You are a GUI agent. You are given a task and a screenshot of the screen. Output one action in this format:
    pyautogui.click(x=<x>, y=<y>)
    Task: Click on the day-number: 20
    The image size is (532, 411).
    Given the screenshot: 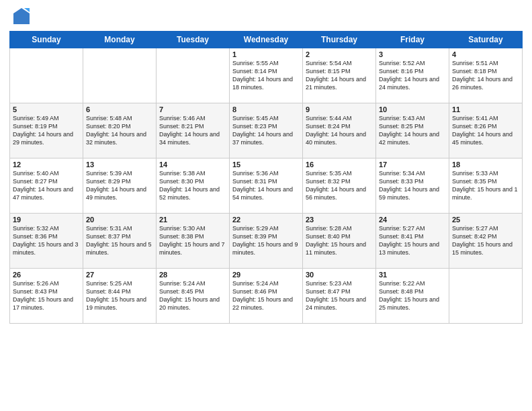 What is the action you would take?
    pyautogui.click(x=120, y=220)
    